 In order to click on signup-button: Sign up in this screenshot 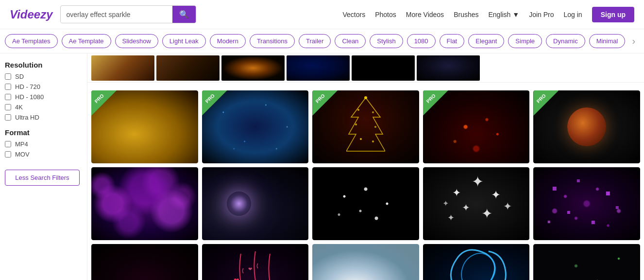, I will do `click(613, 15)`.